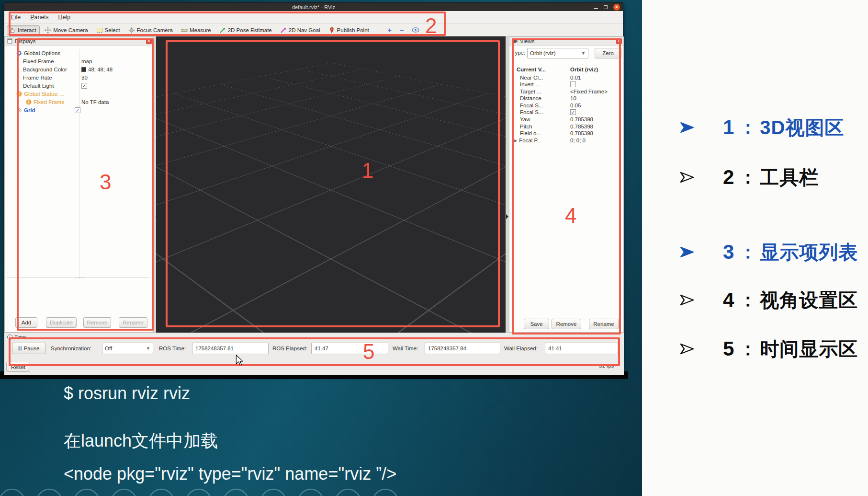  I want to click on tool-interact: Interact, so click(23, 30).